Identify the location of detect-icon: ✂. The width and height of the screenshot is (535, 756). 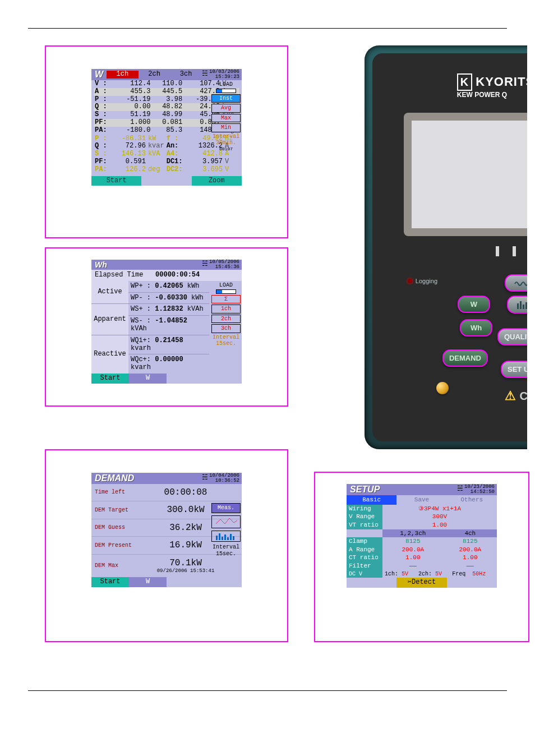
(409, 582).